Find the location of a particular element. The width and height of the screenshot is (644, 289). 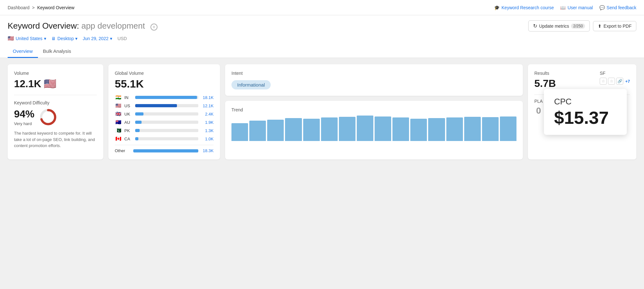

results-sf-row: Results 5.7B SF ☆ ☆ 🔗 +7 is located at coordinates (582, 80).